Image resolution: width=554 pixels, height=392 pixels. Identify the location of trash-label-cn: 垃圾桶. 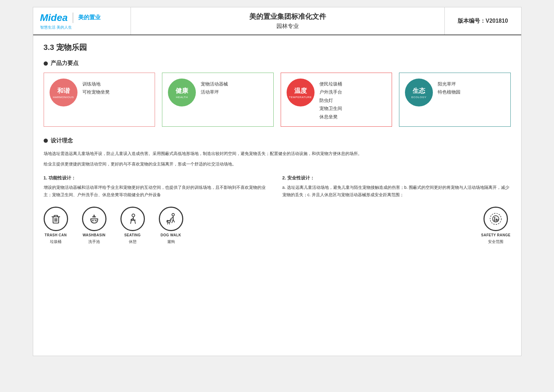
(56, 242).